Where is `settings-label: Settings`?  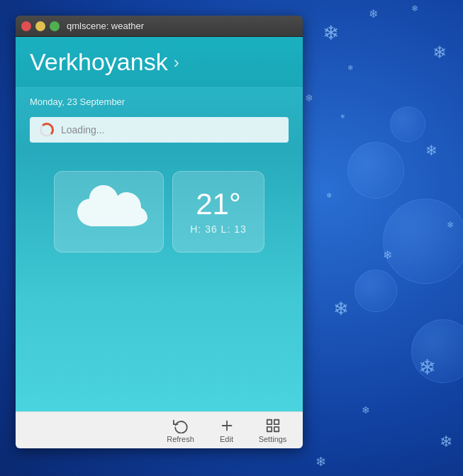
settings-label: Settings is located at coordinates (273, 439).